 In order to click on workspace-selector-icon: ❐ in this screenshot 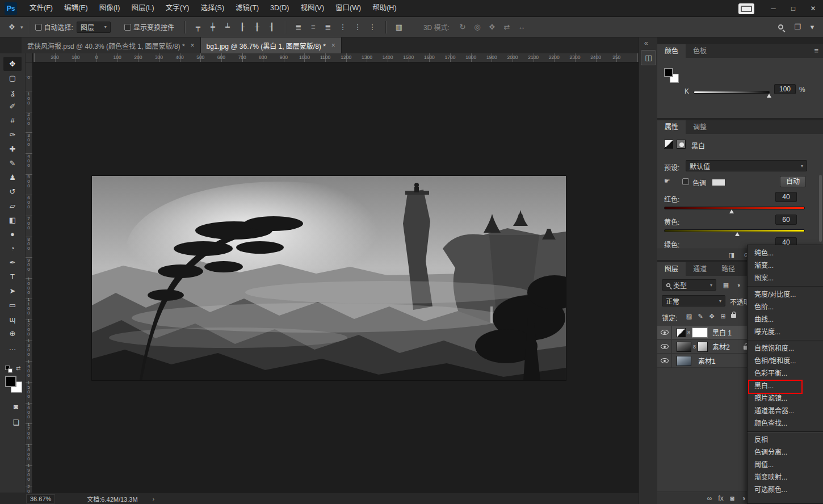, I will do `click(797, 27)`.